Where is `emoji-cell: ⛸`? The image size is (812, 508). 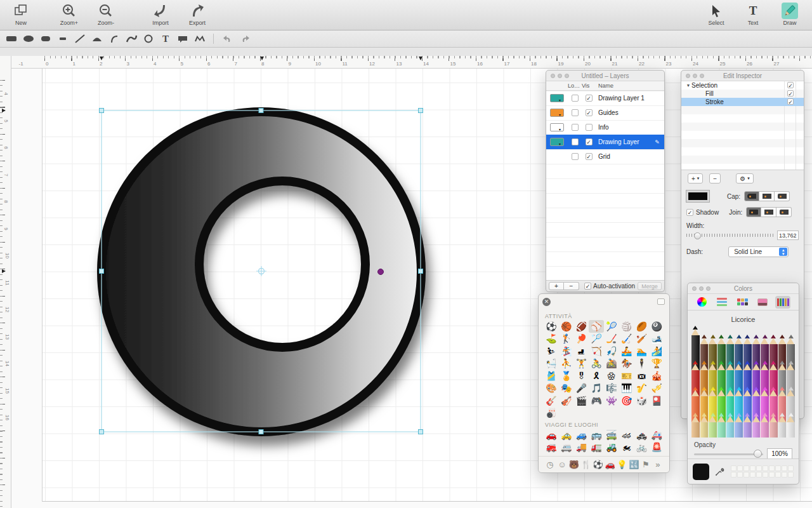
emoji-cell: ⛸ is located at coordinates (582, 351).